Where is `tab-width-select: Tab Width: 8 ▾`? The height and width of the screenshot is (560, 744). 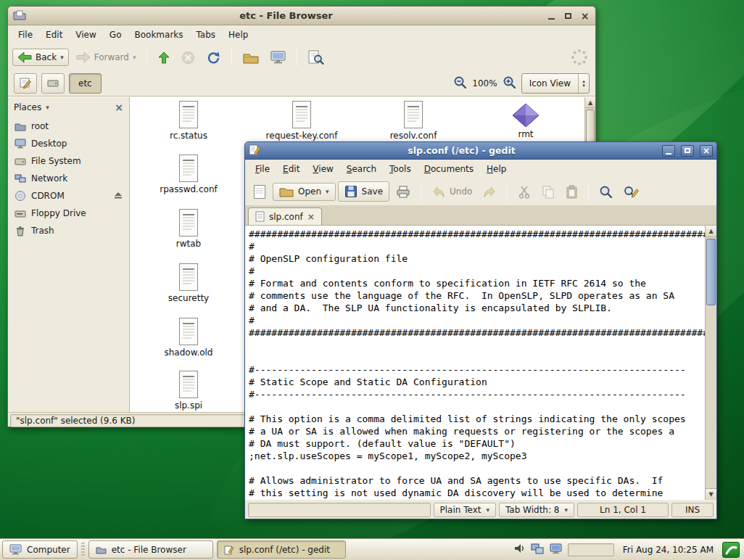
tab-width-select: Tab Width: 8 ▾ is located at coordinates (537, 510).